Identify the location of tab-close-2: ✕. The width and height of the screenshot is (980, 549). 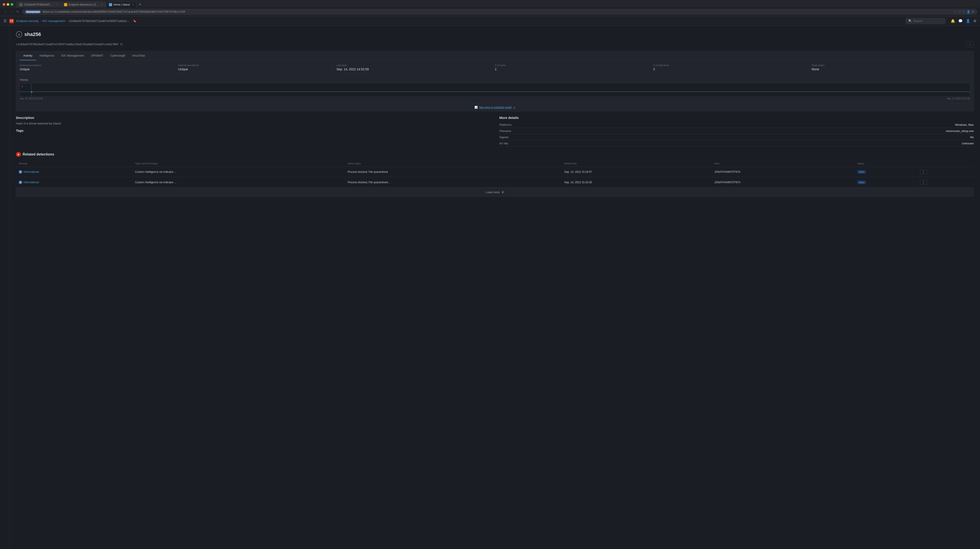
(102, 5).